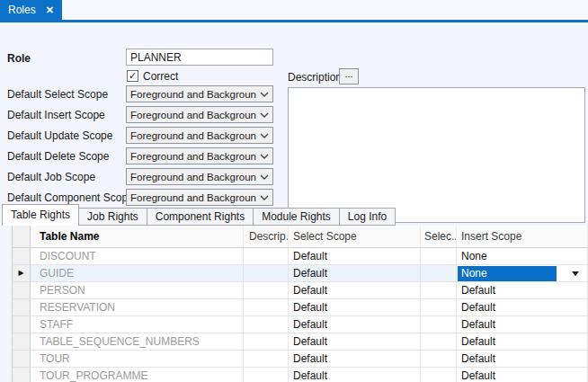  Describe the element at coordinates (22, 273) in the screenshot. I see `row-selector-cell: ▶` at that location.